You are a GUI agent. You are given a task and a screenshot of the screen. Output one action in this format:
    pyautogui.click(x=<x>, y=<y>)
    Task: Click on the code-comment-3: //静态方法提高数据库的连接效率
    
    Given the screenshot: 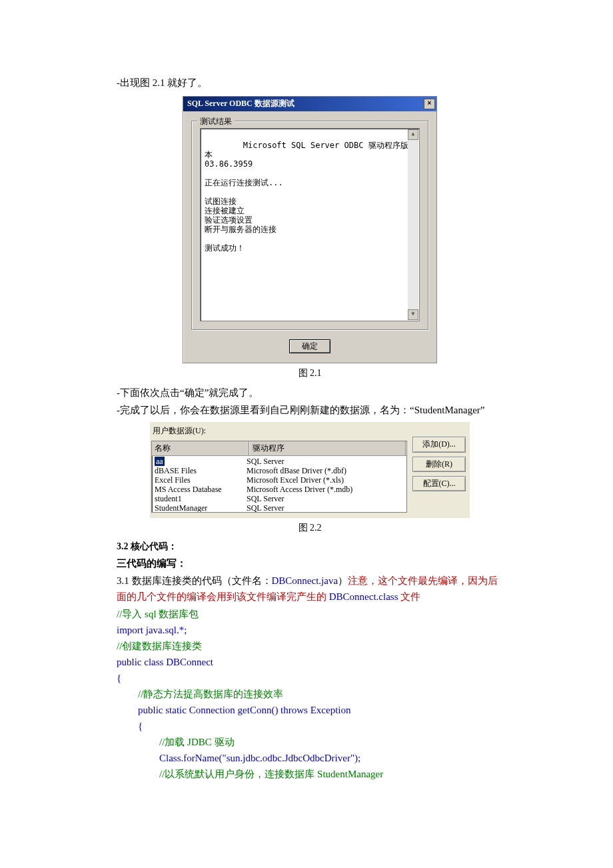 What is the action you would take?
    pyautogui.click(x=310, y=694)
    